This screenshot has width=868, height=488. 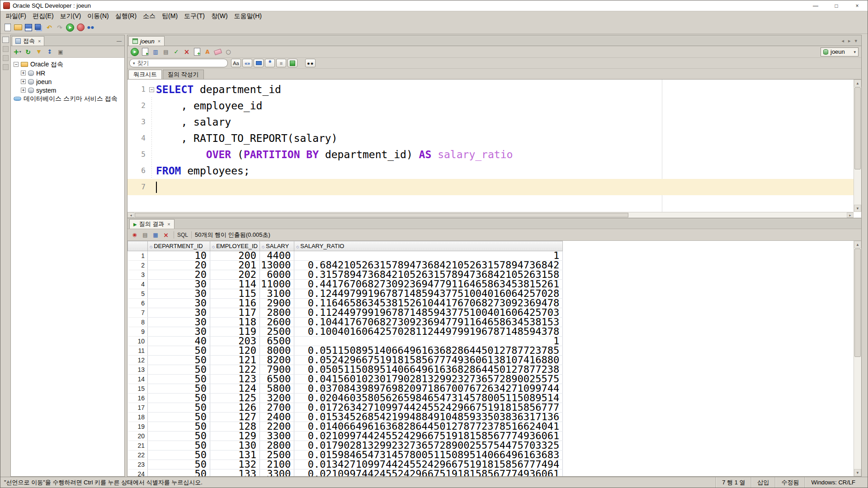 I want to click on selection-button, so click(x=292, y=63).